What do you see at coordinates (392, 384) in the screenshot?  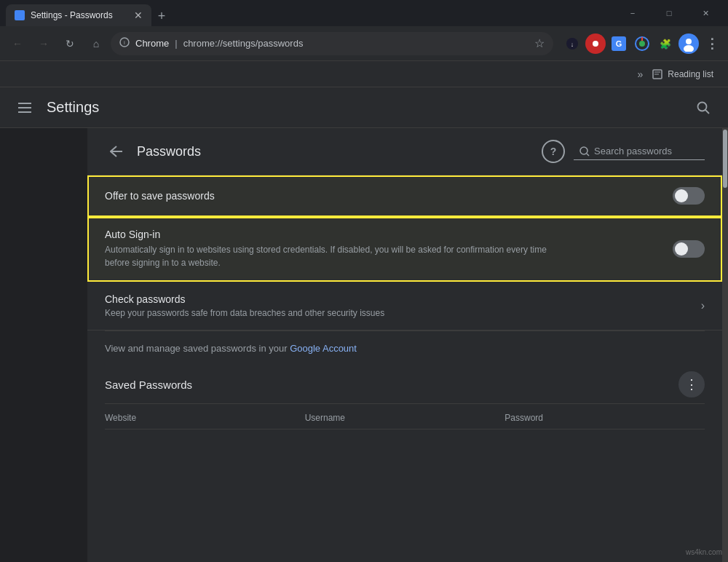 I see `saved-passwords-label: Saved Passwords` at bounding box center [392, 384].